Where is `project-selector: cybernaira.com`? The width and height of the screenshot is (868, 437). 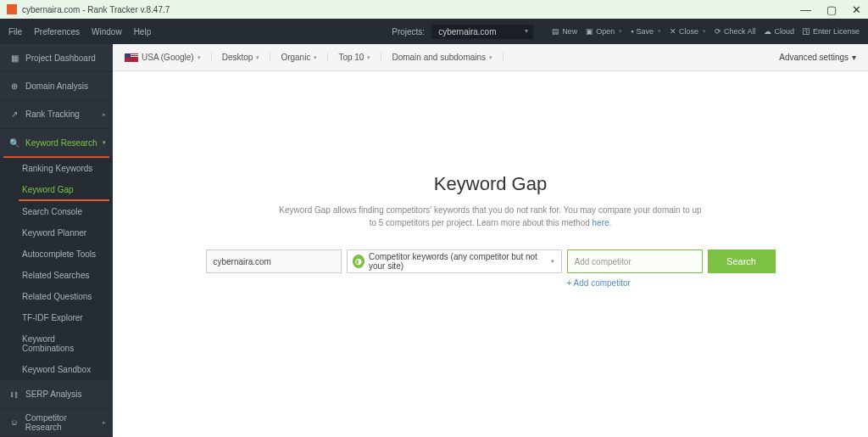
project-selector: cybernaira.com is located at coordinates (482, 32).